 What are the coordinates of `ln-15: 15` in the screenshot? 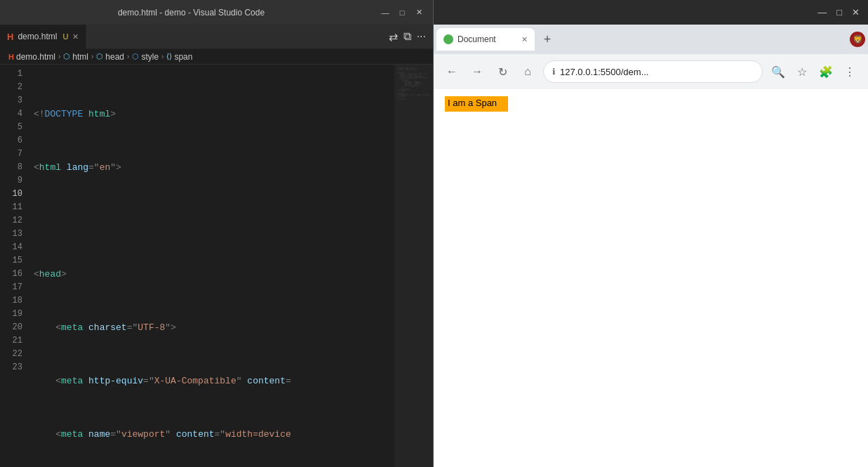 It's located at (11, 261).